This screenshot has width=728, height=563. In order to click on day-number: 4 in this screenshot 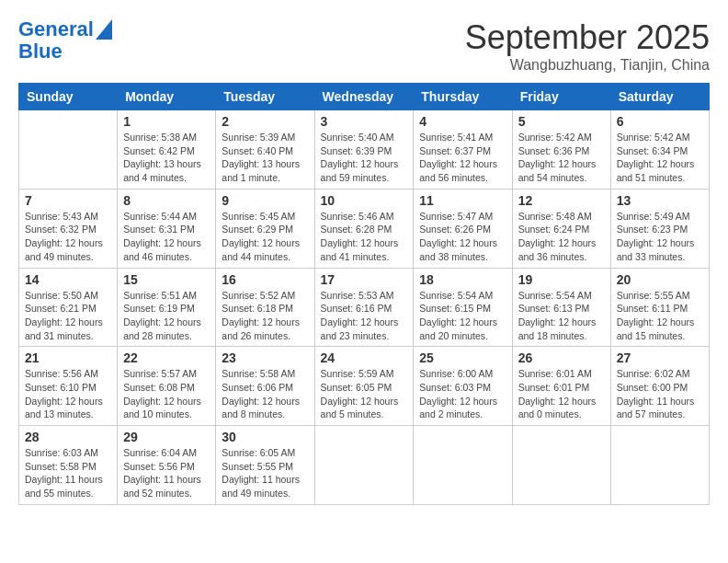, I will do `click(462, 121)`.